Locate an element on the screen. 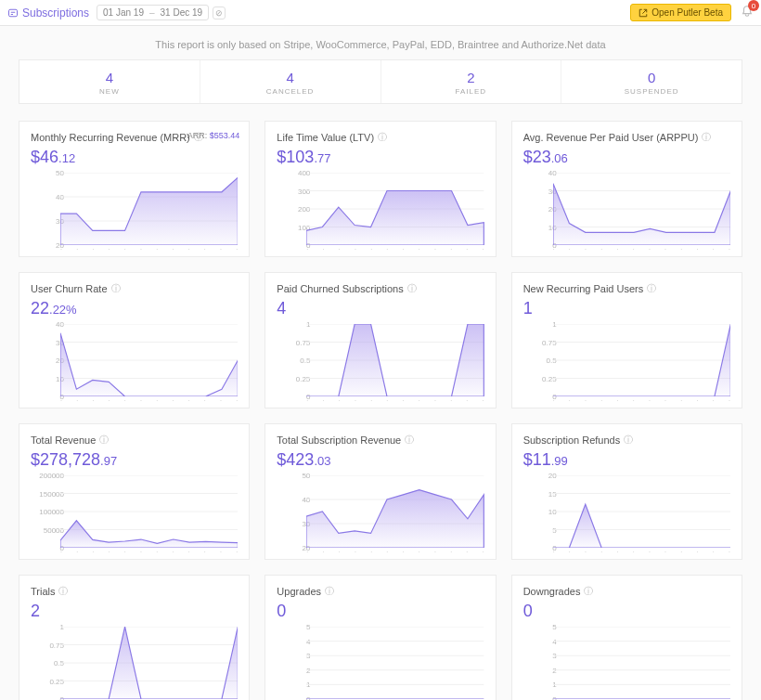  date-sep: – is located at coordinates (152, 13).